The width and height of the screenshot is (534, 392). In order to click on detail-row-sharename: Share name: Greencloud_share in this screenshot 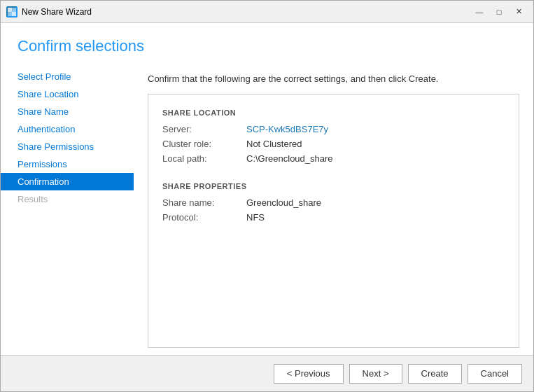, I will do `click(333, 203)`.